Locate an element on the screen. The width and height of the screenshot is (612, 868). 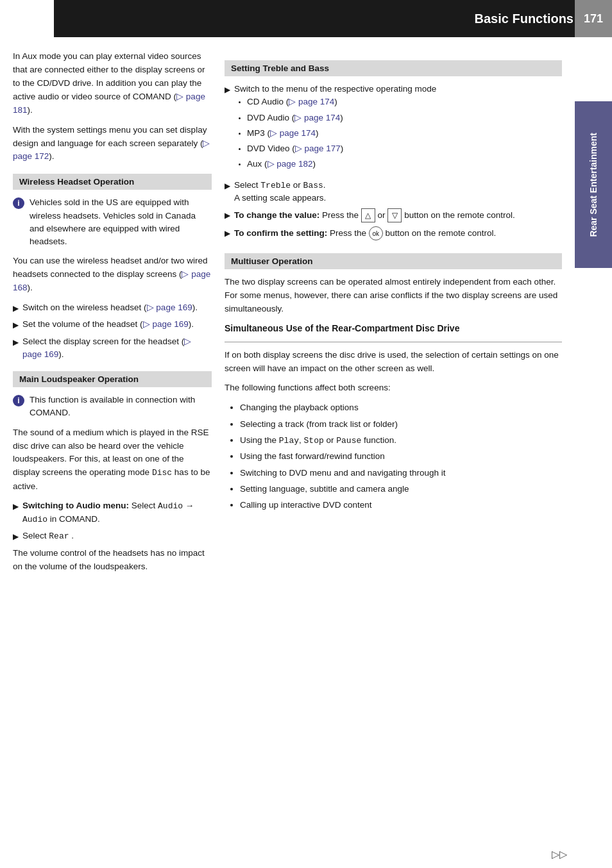
multiuser-section-header: Multiuser Operation is located at coordinates (393, 262).